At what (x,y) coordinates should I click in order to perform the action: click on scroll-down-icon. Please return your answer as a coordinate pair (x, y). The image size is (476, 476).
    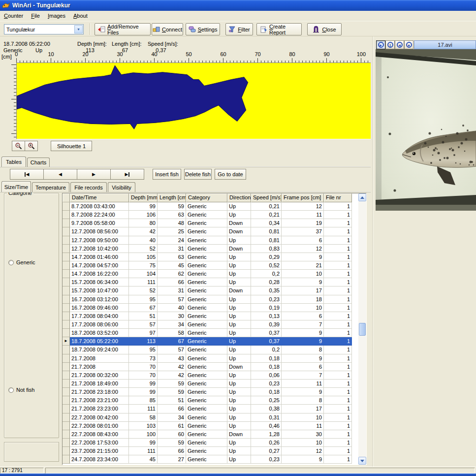
    Looking at the image, I should click on (362, 461).